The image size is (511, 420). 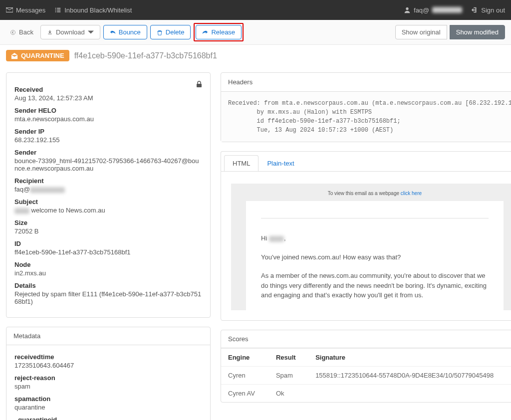 I want to click on toolbar: Back Download Bounce Delete Release Show…, so click(x=256, y=32).